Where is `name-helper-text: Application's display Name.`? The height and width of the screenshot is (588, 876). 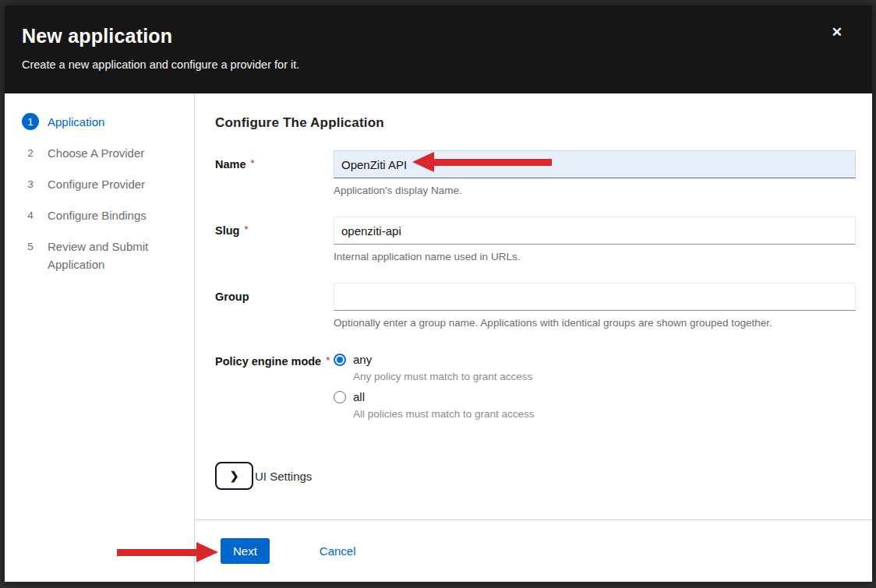 name-helper-text: Application's display Name. is located at coordinates (595, 190).